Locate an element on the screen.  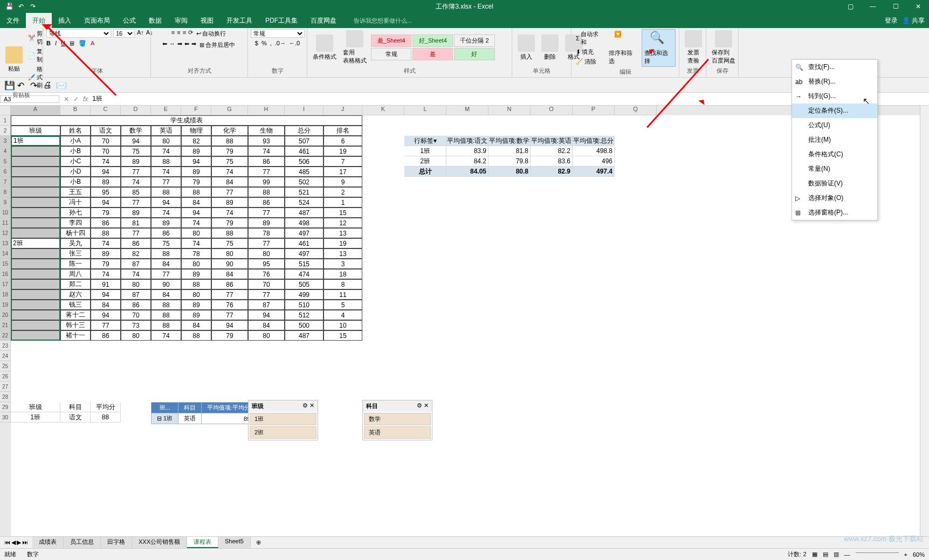
cell: 497 is located at coordinates (304, 253).